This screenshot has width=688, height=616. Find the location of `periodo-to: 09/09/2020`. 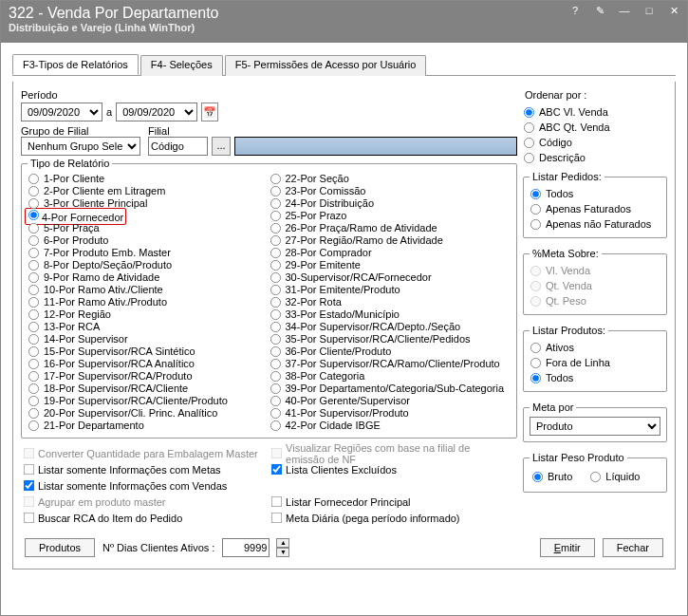

periodo-to: 09/09/2020 is located at coordinates (157, 112).